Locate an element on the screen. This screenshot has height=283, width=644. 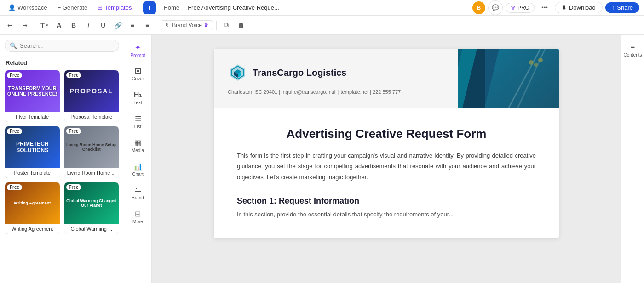
top-navigation: 👤 Workspace + Generate ⊞ Templates T Hom… is located at coordinates (322, 8).